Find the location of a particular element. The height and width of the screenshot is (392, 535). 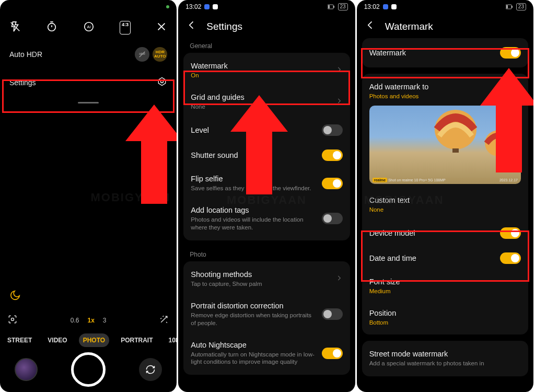

gallery-thumbnail is located at coordinates (26, 370).